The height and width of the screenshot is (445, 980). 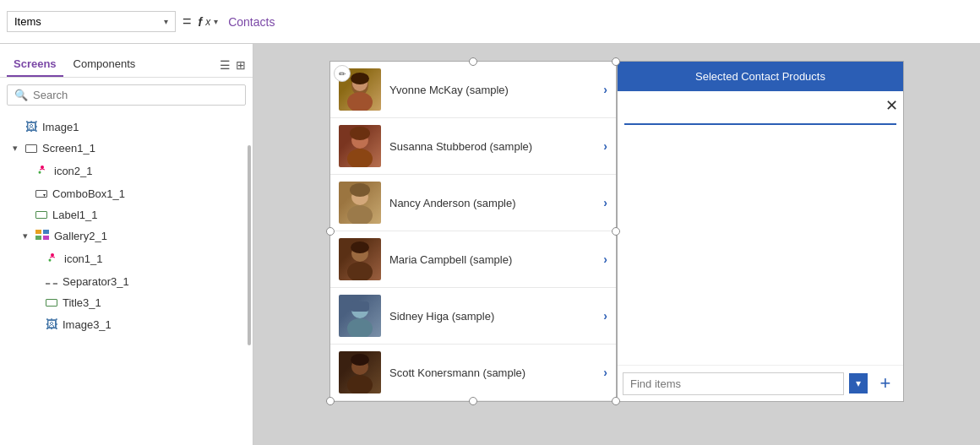 What do you see at coordinates (166, 22) in the screenshot?
I see `dropdown-chevron-icon: ▾` at bounding box center [166, 22].